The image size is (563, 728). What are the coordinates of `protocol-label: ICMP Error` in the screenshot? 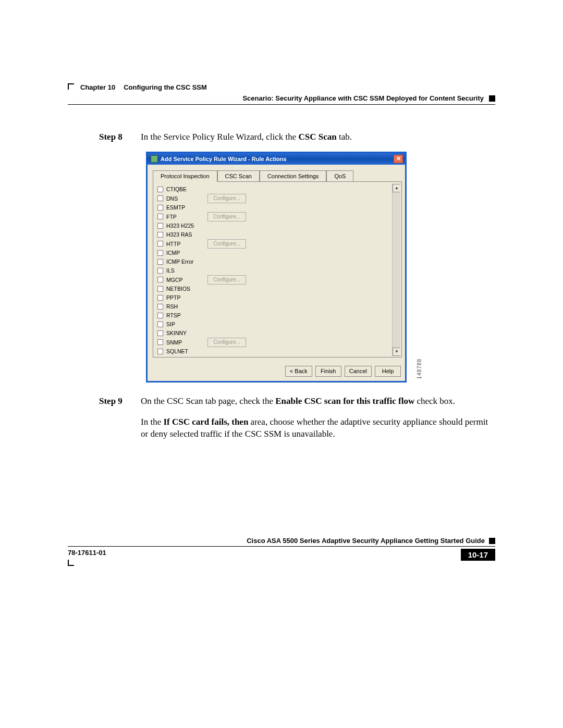 It's located at (180, 262).